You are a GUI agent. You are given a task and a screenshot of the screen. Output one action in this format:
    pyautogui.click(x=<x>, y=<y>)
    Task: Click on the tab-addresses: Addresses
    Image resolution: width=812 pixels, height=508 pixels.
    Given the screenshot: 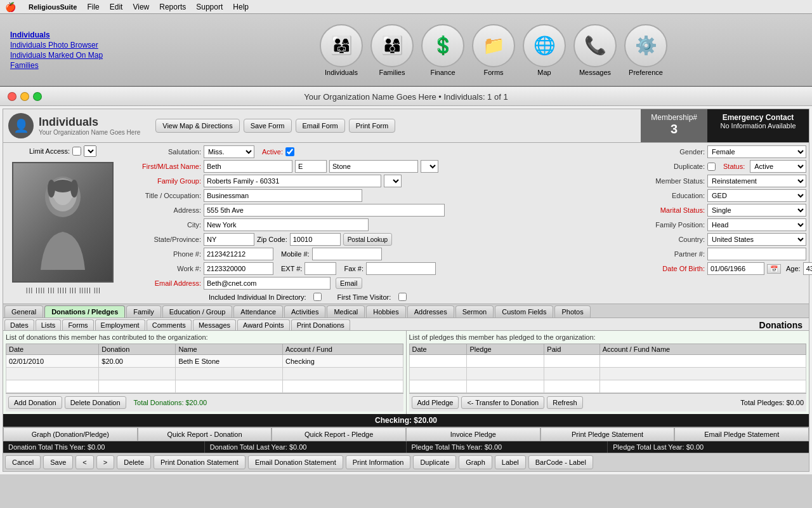 What is the action you would take?
    pyautogui.click(x=431, y=311)
    